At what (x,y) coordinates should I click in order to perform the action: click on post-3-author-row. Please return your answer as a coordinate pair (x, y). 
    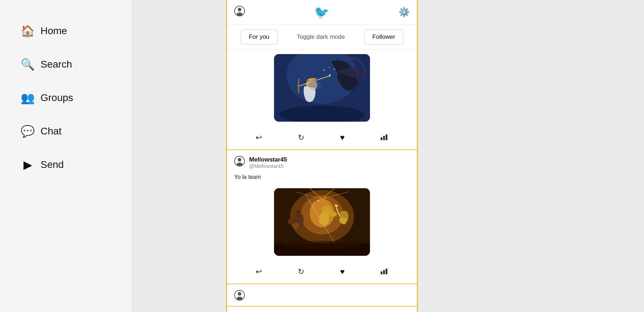
    Looking at the image, I should click on (322, 295).